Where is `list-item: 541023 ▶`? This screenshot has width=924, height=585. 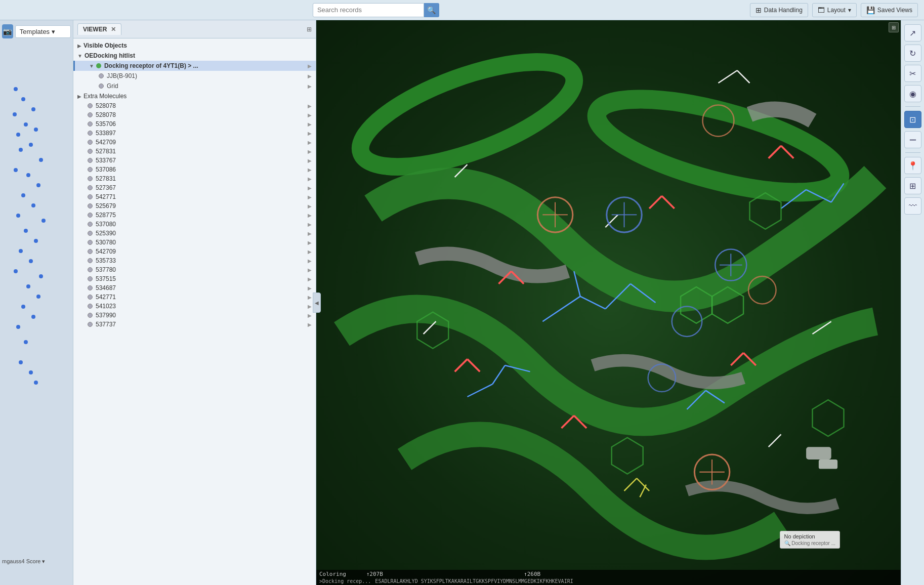
list-item: 541023 ▶ is located at coordinates (194, 306).